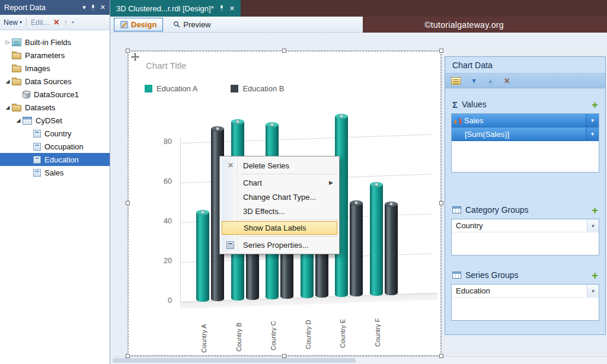 Image resolution: width=607 pixels, height=364 pixels. What do you see at coordinates (491, 81) in the screenshot?
I see `move-up-icon: ▲` at bounding box center [491, 81].